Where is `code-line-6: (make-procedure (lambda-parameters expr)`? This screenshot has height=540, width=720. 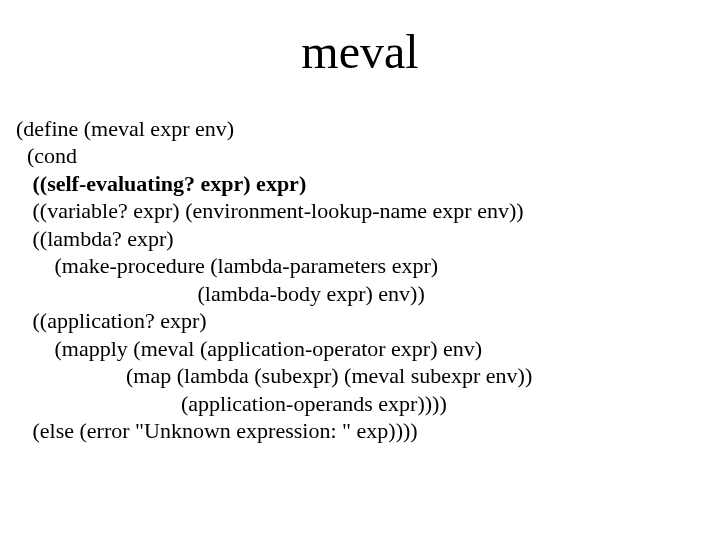
code-line-6: (make-procedure (lambda-parameters expr) is located at coordinates (227, 266).